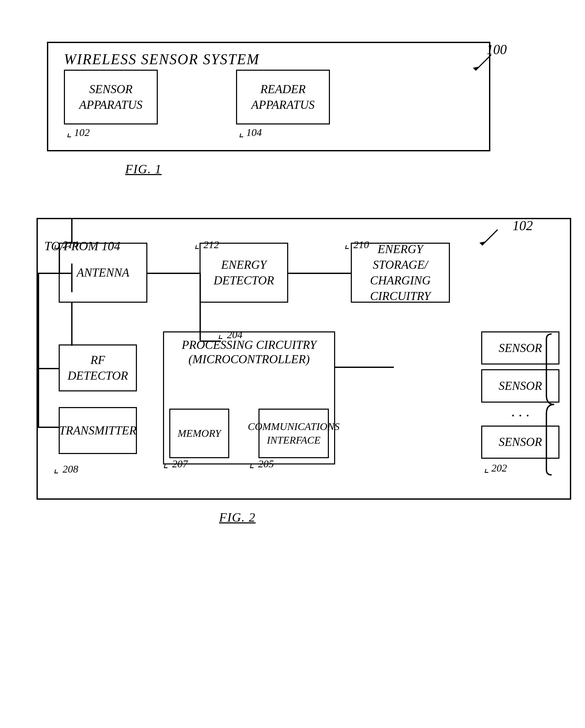 This screenshot has width=585, height=728. What do you see at coordinates (244, 273) in the screenshot?
I see `energy-detector-box: ENERGY DETECTOR` at bounding box center [244, 273].